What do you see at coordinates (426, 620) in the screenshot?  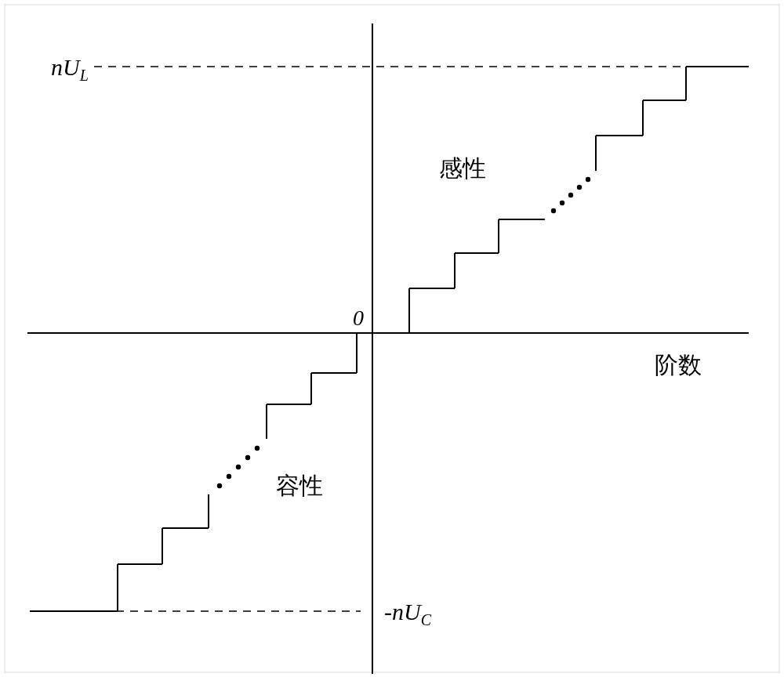 I see `y-bottom-sub: C` at bounding box center [426, 620].